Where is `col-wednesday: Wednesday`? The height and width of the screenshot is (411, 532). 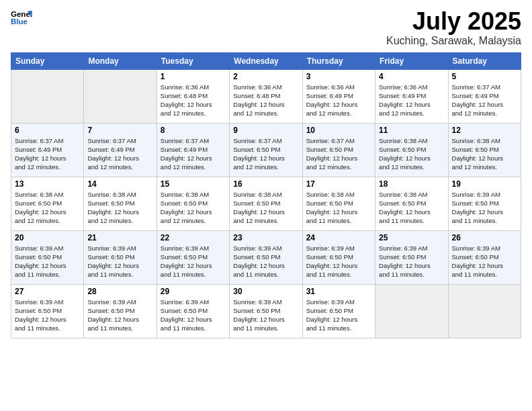
col-wednesday: Wednesday is located at coordinates (266, 60).